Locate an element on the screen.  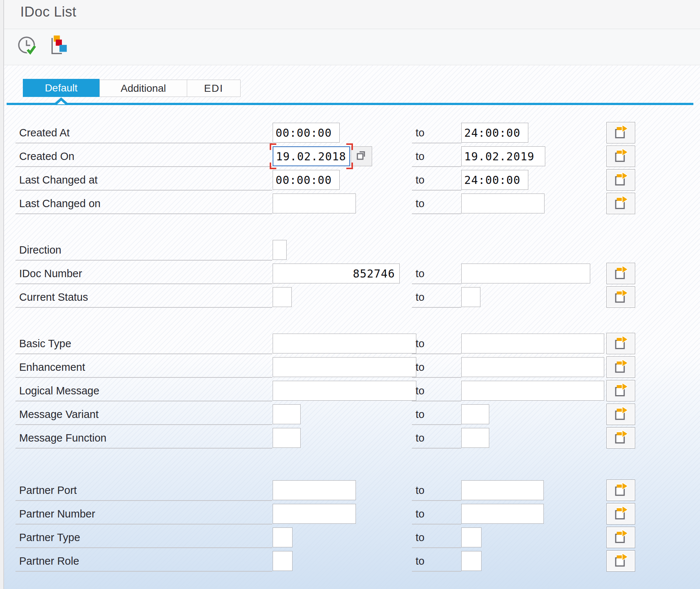
enhancement-from-input is located at coordinates (344, 367).